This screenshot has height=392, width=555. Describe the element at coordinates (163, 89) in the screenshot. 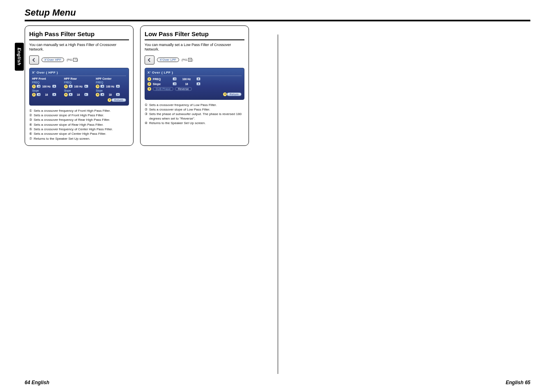

I see `sub-phase-label: SUB Phase` at that location.